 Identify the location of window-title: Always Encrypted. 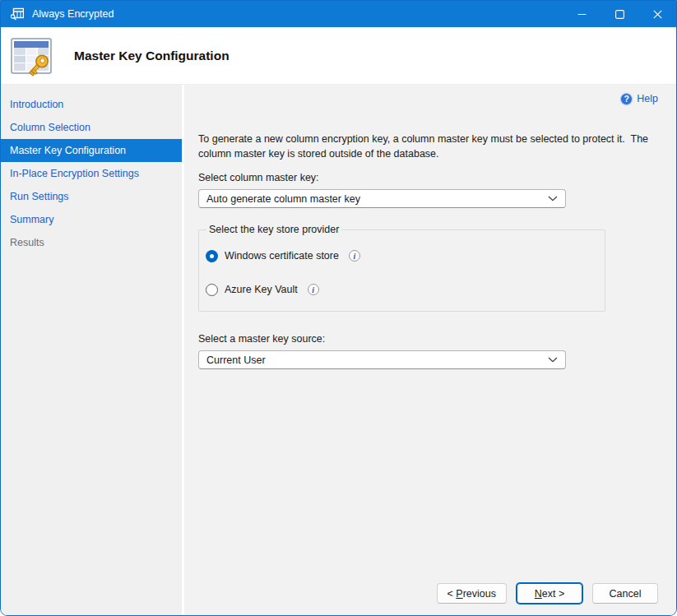
(298, 14).